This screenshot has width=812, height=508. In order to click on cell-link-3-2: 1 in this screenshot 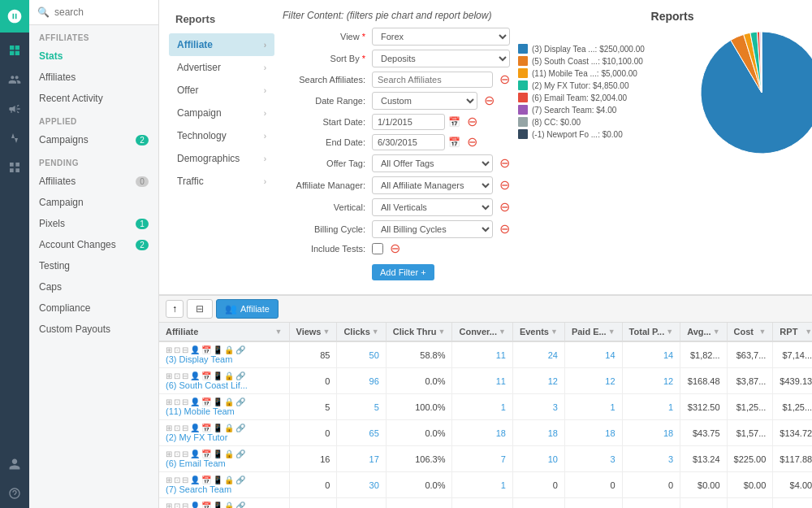, I will do `click(503, 407)`.